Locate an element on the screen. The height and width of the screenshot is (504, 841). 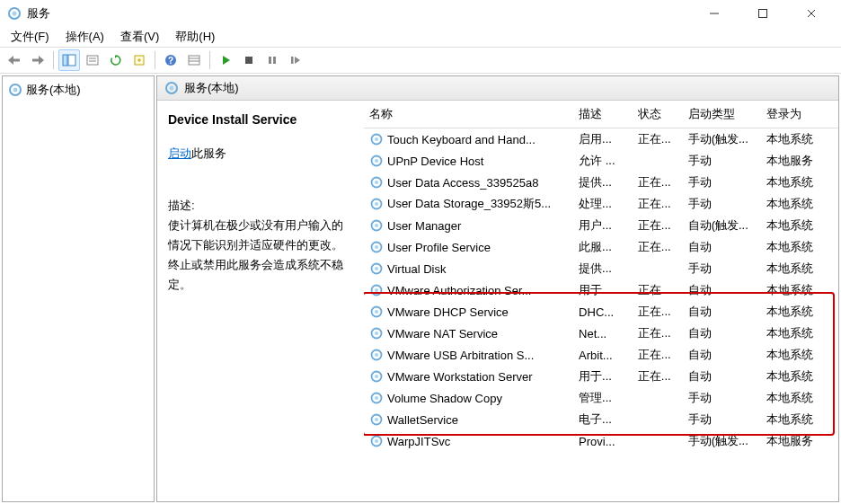
restart-service-button is located at coordinates (296, 60).